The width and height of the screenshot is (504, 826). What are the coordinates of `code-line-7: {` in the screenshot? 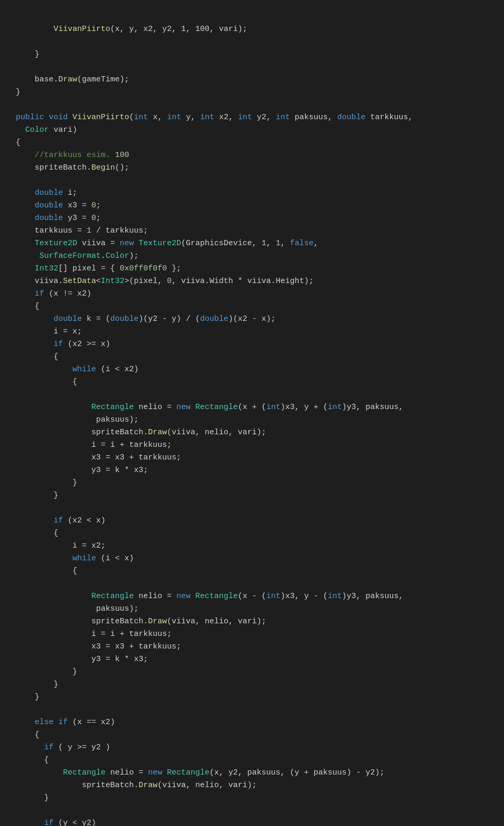 It's located at (18, 143).